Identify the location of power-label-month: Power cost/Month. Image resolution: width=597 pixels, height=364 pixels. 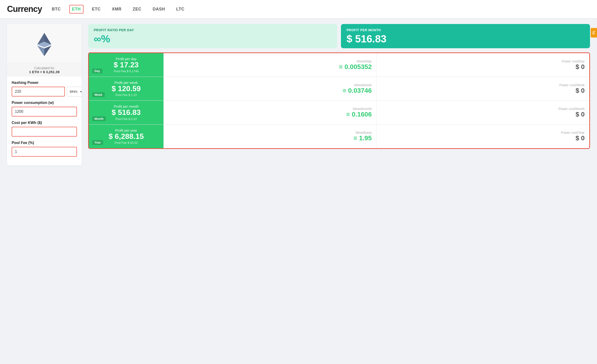
(572, 109).